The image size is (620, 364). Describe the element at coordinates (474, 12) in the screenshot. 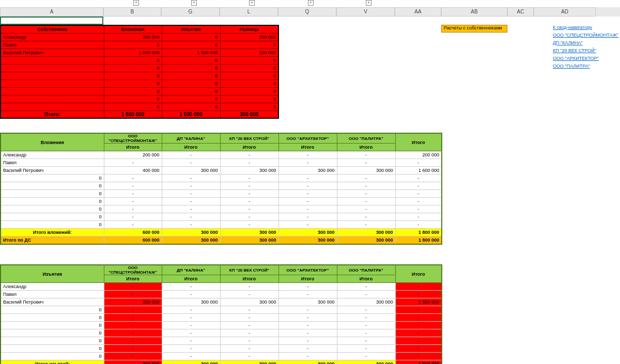

I see `col-header-AB: AB` at that location.